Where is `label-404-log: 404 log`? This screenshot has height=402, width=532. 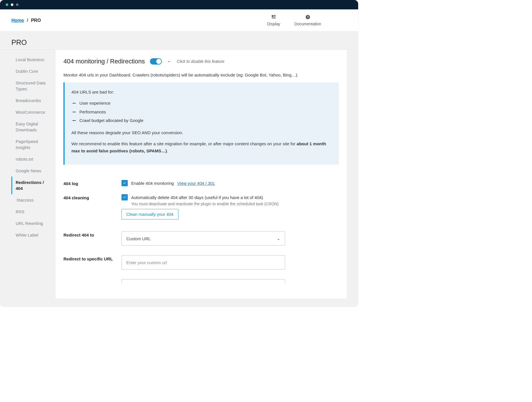
label-404-log: 404 log is located at coordinates (92, 183).